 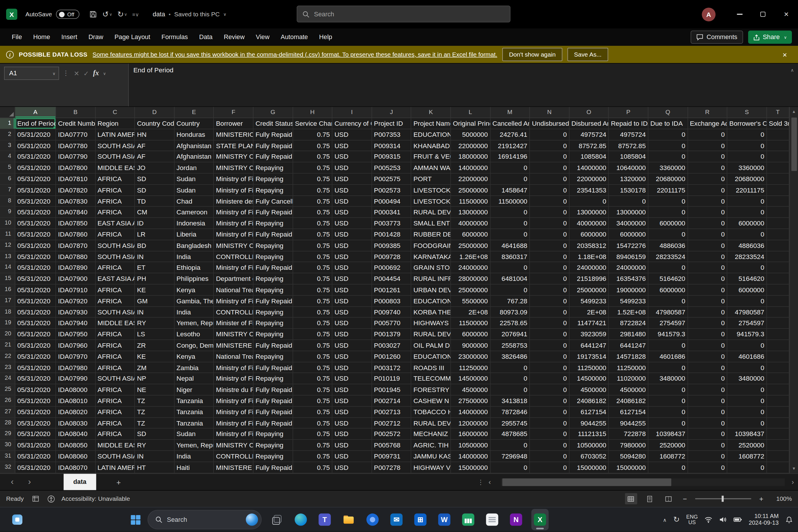 I want to click on cell-R14: 0, so click(x=707, y=268).